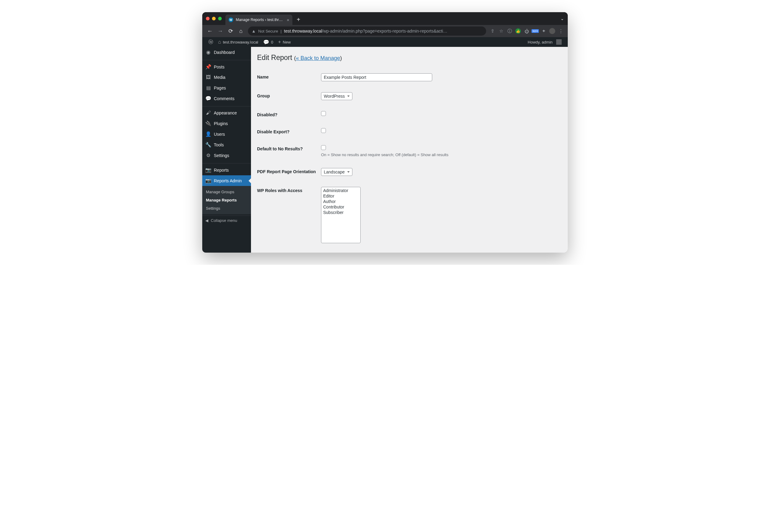 The width and height of the screenshot is (770, 532). I want to click on comments-link: 💬0, so click(268, 42).